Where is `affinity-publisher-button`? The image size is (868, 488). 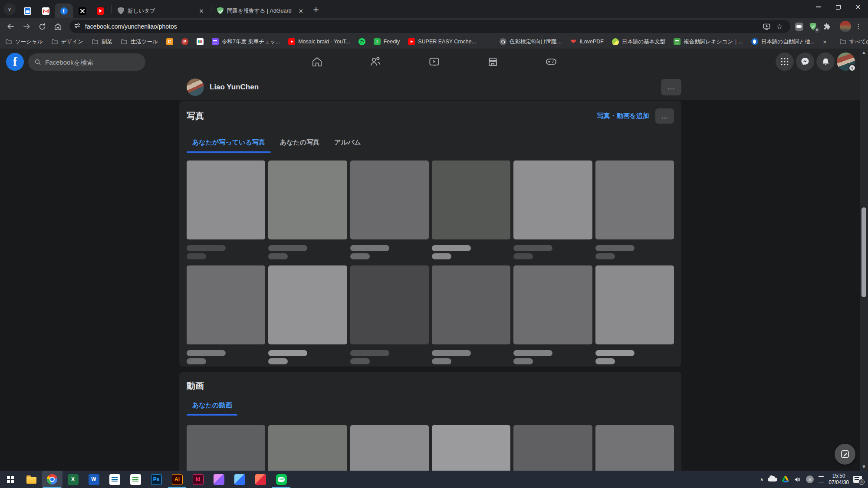
affinity-publisher-button is located at coordinates (260, 479).